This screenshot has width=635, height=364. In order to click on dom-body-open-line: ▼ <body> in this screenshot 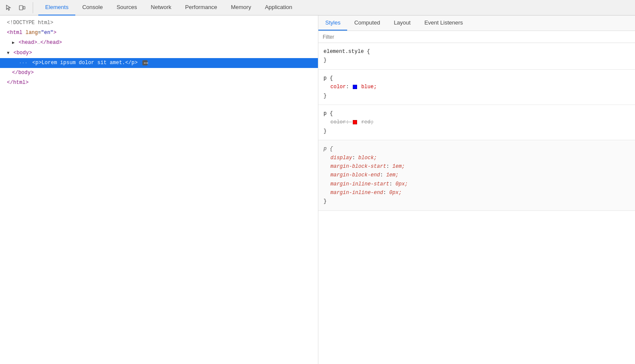, I will do `click(159, 53)`.